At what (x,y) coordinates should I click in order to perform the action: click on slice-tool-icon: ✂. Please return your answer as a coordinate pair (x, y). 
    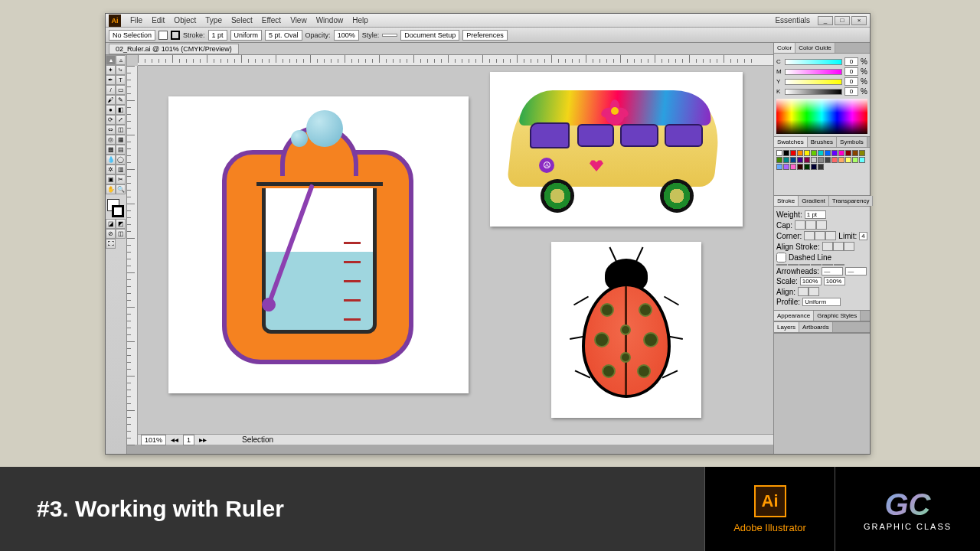
    Looking at the image, I should click on (121, 179).